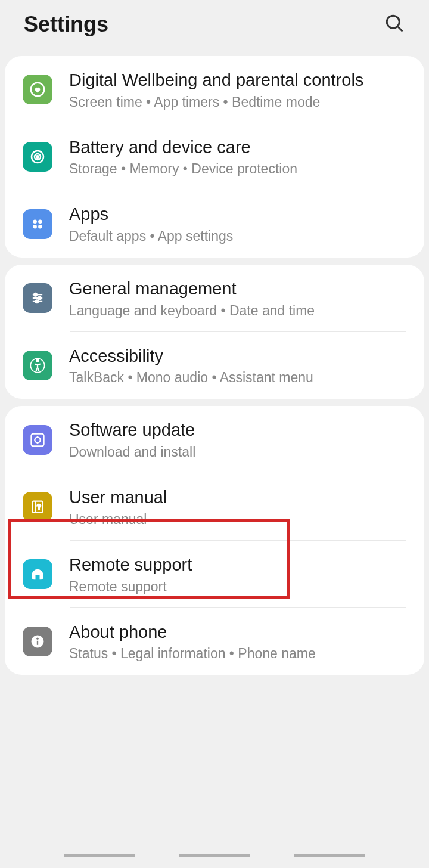  Describe the element at coordinates (214, 575) in the screenshot. I see `settings-item-remote-support: Remote support Remote support` at that location.